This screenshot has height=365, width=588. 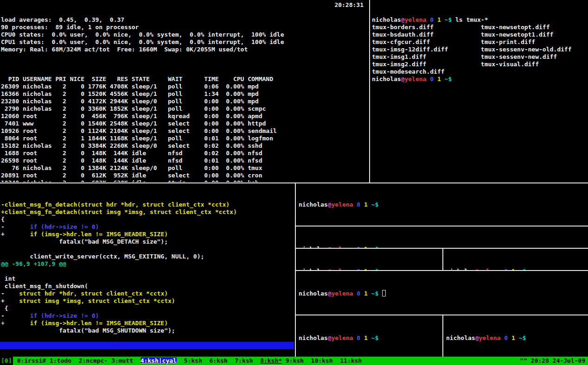 What do you see at coordinates (147, 242) in the screenshot?
I see `terminal-line: fatalx("bad MSG_DETACH size");` at bounding box center [147, 242].